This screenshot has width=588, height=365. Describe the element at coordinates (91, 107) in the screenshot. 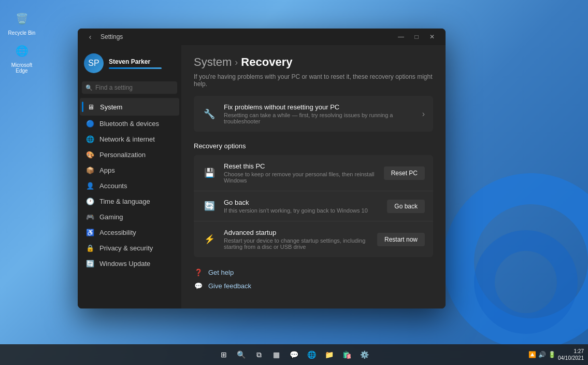

I see `system-icon: 🖥` at that location.